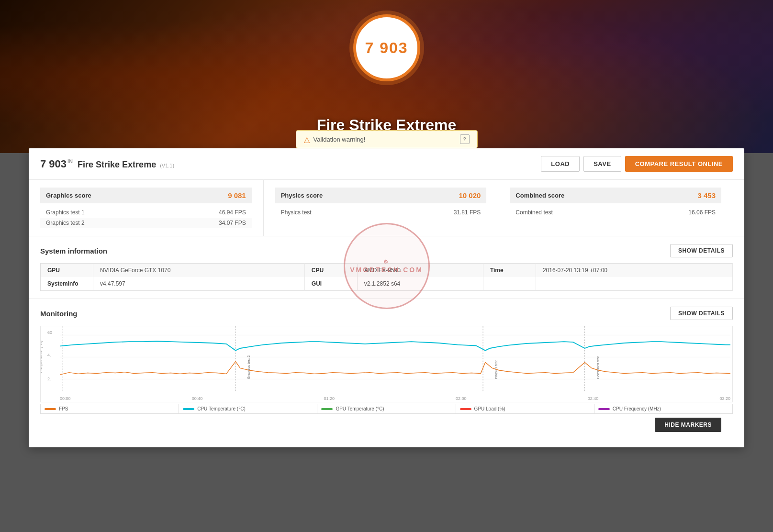 This screenshot has height=532, width=773. What do you see at coordinates (702, 313) in the screenshot?
I see `monitoring-show-details-button: SHOW DETAILS` at bounding box center [702, 313].